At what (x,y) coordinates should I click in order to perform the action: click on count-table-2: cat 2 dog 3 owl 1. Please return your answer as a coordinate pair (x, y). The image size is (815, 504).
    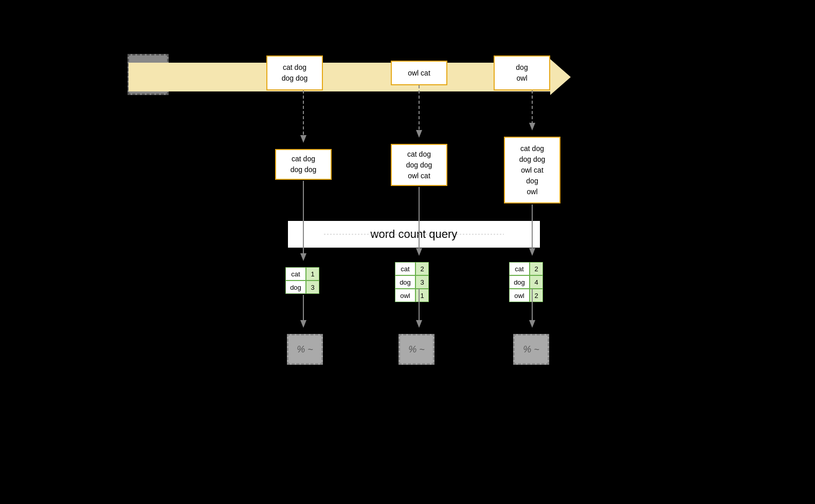
    Looking at the image, I should click on (412, 282).